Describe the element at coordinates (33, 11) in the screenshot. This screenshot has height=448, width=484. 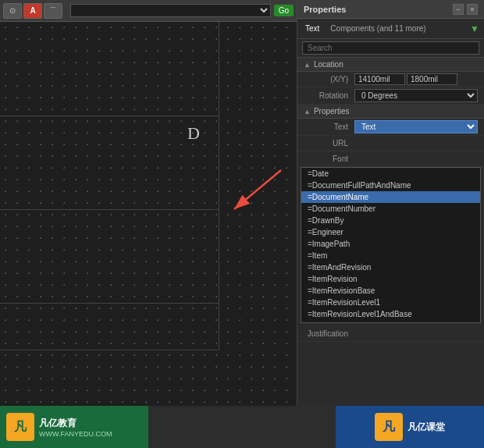
I see `tool-btn-2: A` at that location.